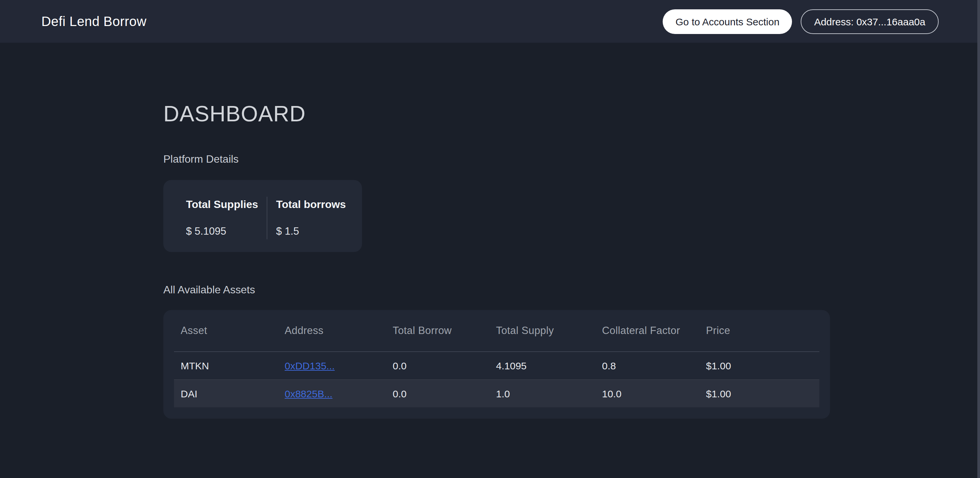  I want to click on column-header-address: Address, so click(332, 331).